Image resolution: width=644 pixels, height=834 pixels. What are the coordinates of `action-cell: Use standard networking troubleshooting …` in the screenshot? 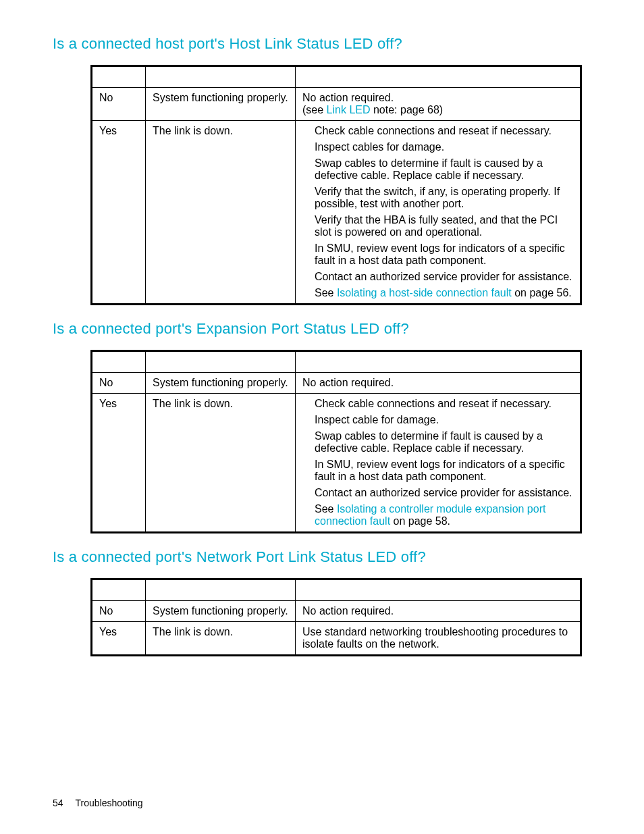 It's located at (439, 639).